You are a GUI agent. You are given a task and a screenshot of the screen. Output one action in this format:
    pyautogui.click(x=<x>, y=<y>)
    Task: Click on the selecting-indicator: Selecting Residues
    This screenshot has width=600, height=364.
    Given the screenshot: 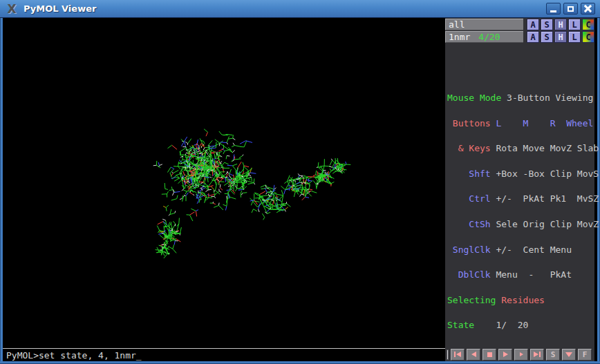 What is the action you would take?
    pyautogui.click(x=521, y=300)
    